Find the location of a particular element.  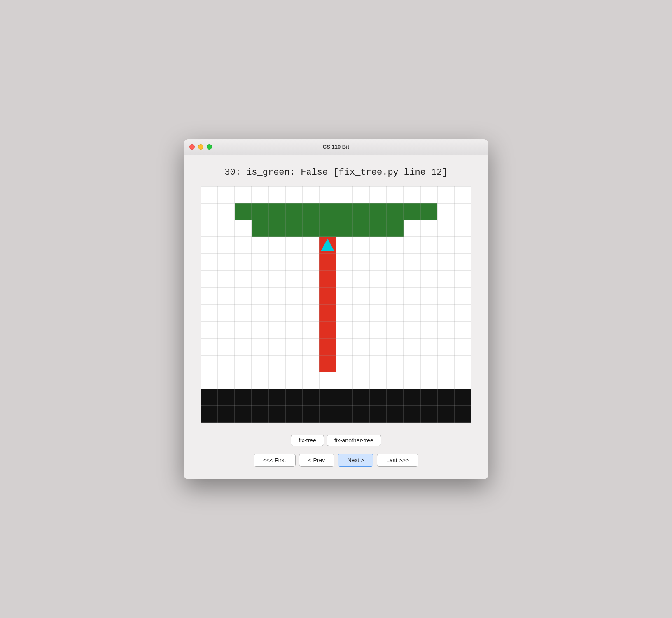

first-button: <<< First is located at coordinates (275, 460).